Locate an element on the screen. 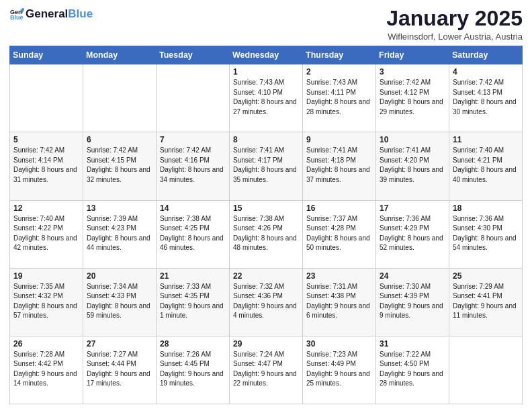 The width and height of the screenshot is (532, 411). calendar-cell: 16Sunrise: 7:37 AM Sunset: 4:28 PM Dayli… is located at coordinates (340, 234).